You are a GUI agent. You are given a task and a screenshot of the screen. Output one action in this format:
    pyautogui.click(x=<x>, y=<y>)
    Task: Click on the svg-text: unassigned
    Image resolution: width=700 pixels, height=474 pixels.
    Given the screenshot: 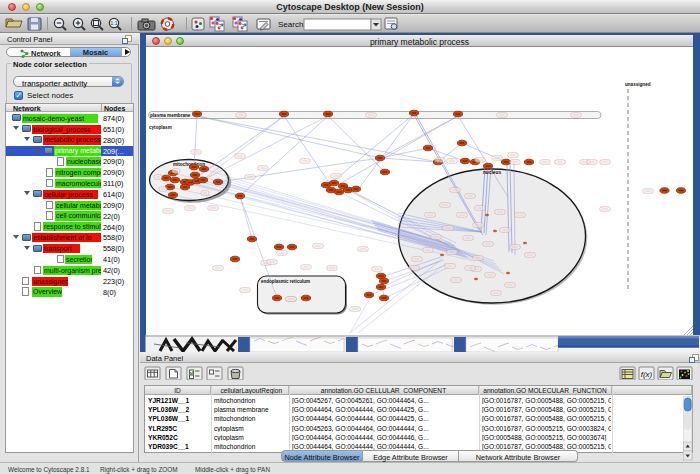 What is the action you would take?
    pyautogui.click(x=638, y=84)
    